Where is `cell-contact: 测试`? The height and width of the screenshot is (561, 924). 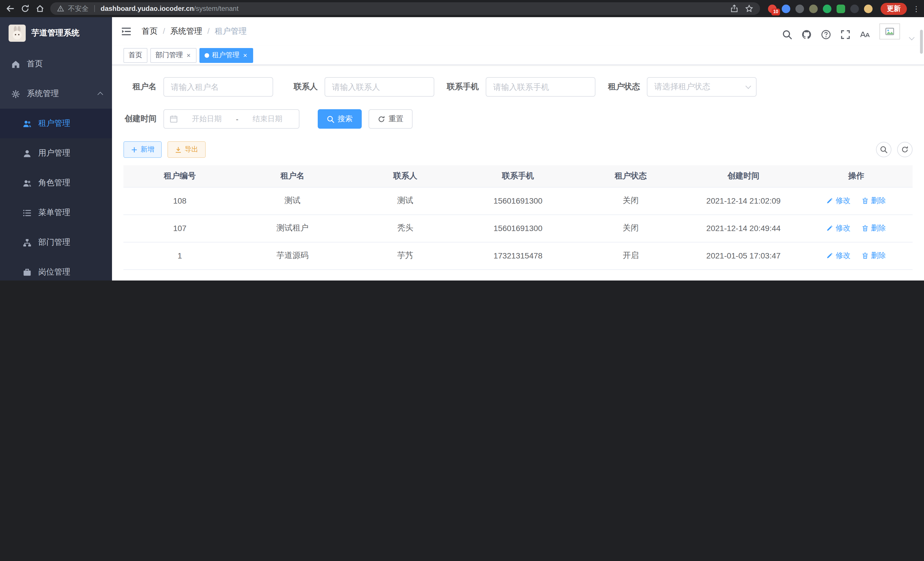
cell-contact: 测试 is located at coordinates (405, 200).